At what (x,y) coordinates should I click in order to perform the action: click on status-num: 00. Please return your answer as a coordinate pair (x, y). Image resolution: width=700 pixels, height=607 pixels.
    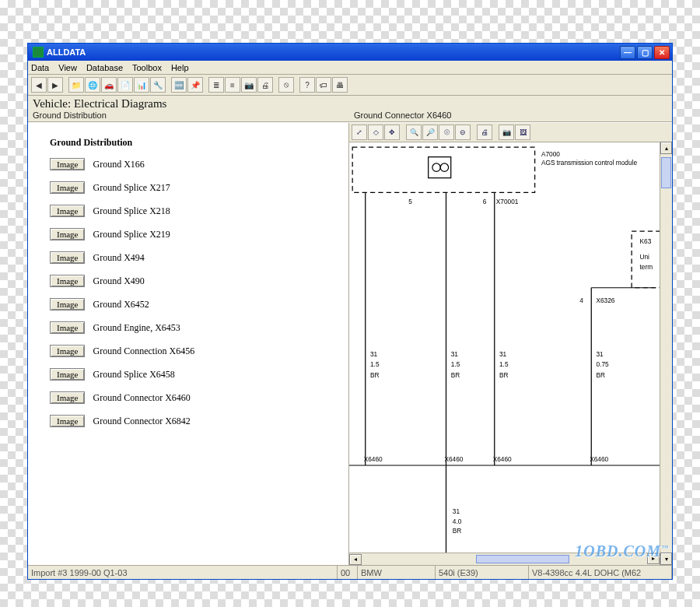
    Looking at the image, I should click on (348, 573).